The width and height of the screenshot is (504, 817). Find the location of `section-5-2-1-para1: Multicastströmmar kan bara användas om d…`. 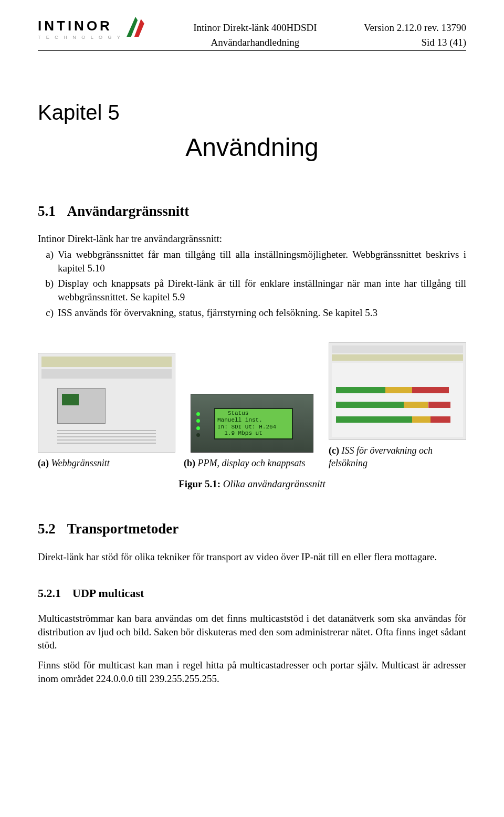

section-5-2-1-para1: Multicastströmmar kan bara användas om d… is located at coordinates (252, 632).